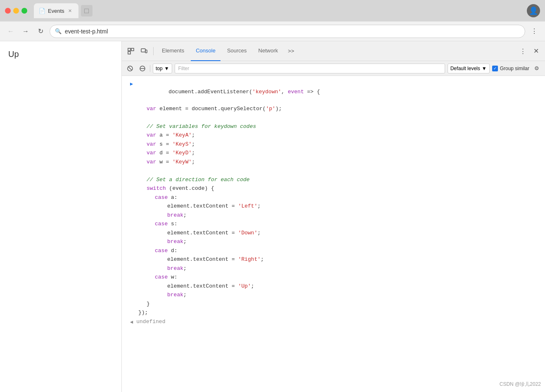 Image resolution: width=545 pixels, height=392 pixels. What do you see at coordinates (150, 68) in the screenshot?
I see `console-toolbar-separator` at bounding box center [150, 68].